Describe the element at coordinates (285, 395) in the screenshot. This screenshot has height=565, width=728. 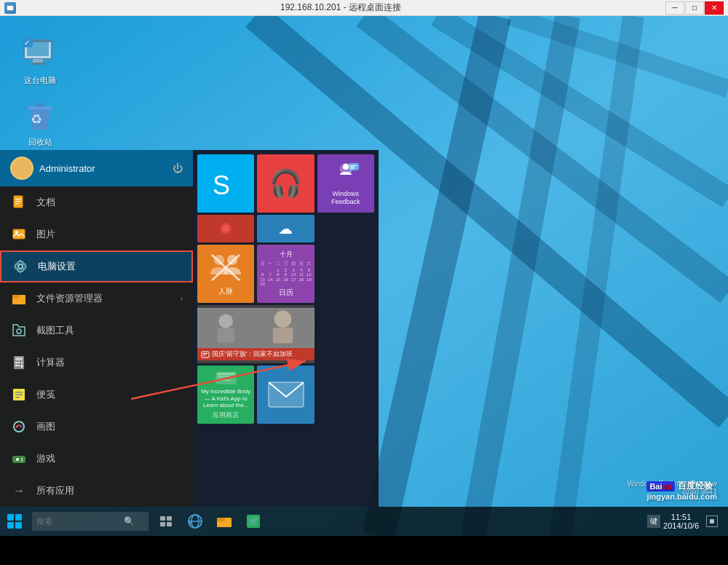
I see `tile-mail` at that location.